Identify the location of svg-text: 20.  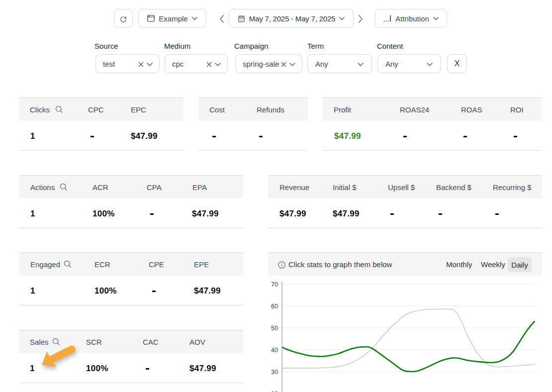
(275, 391).